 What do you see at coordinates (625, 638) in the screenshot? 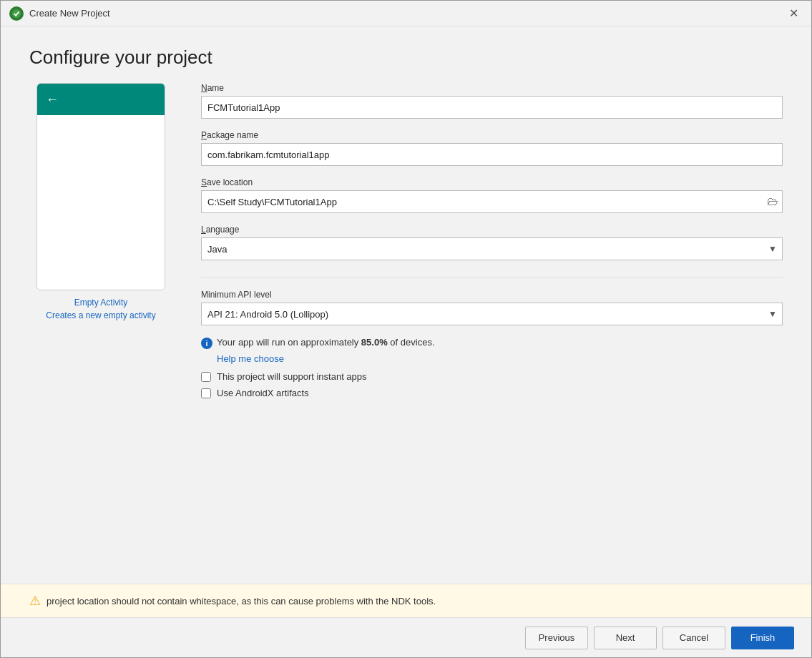
I see `next-button: Next` at bounding box center [625, 638].